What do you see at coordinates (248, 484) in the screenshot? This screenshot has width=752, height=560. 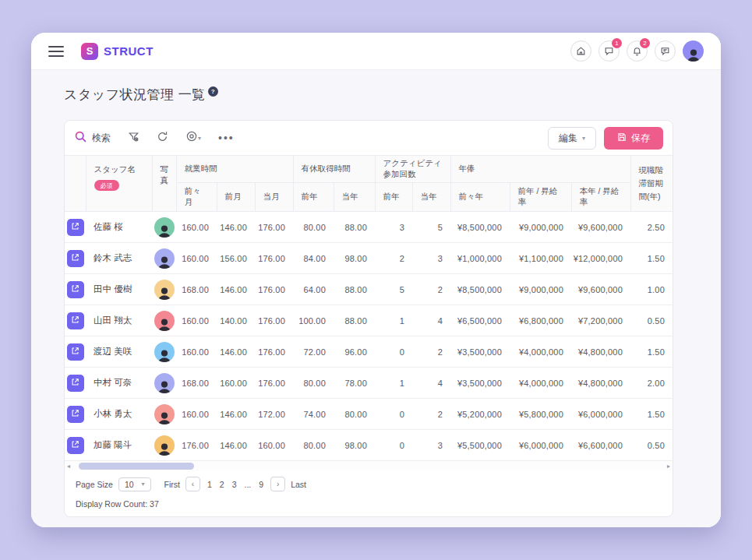 I see `page-ellipsis: ...` at bounding box center [248, 484].